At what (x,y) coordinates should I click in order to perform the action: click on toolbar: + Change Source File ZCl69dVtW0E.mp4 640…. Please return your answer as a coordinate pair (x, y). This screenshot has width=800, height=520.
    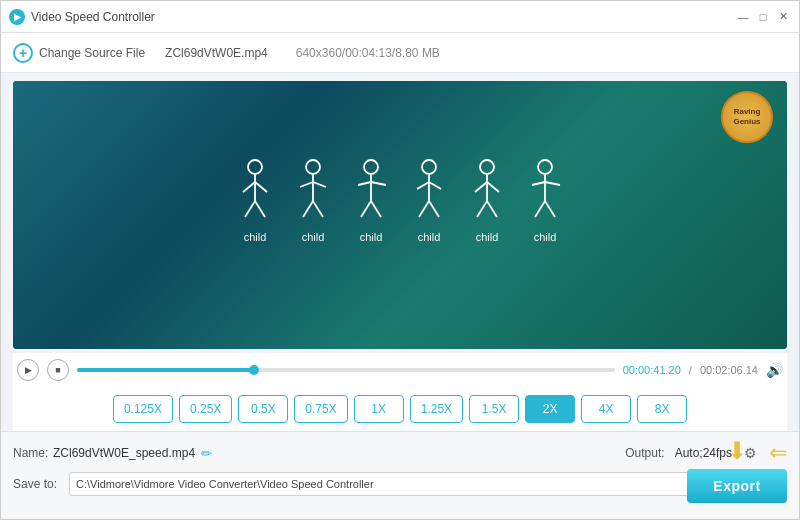
    Looking at the image, I should click on (400, 53).